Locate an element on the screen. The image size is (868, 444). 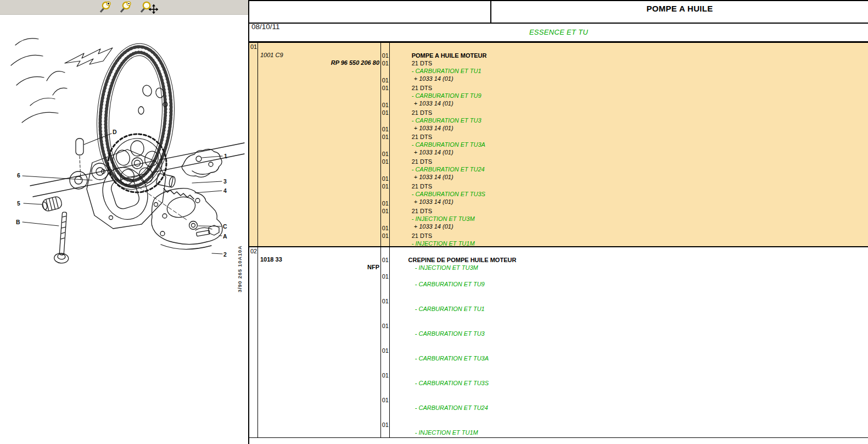
zoom-toolbar is located at coordinates (124, 8).